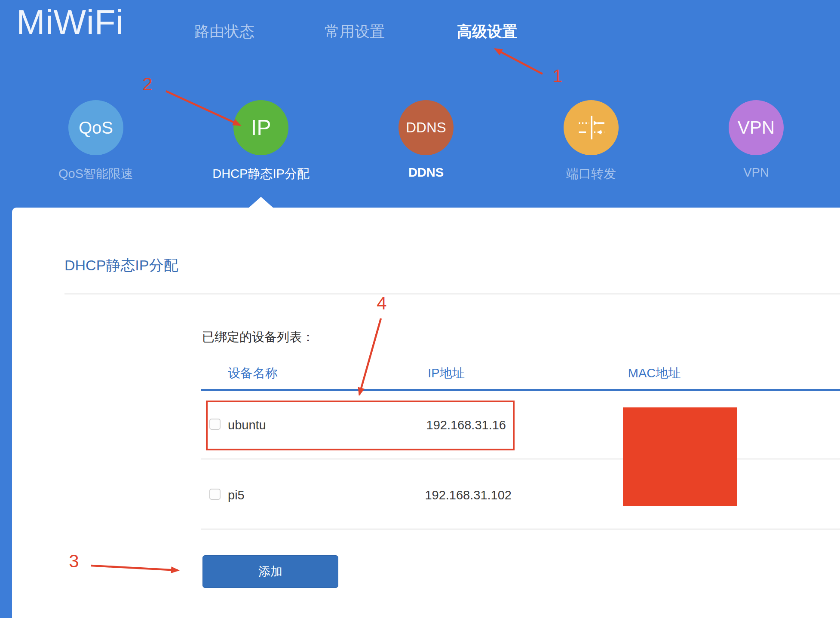  I want to click on row-checkbox-pi5, so click(215, 494).